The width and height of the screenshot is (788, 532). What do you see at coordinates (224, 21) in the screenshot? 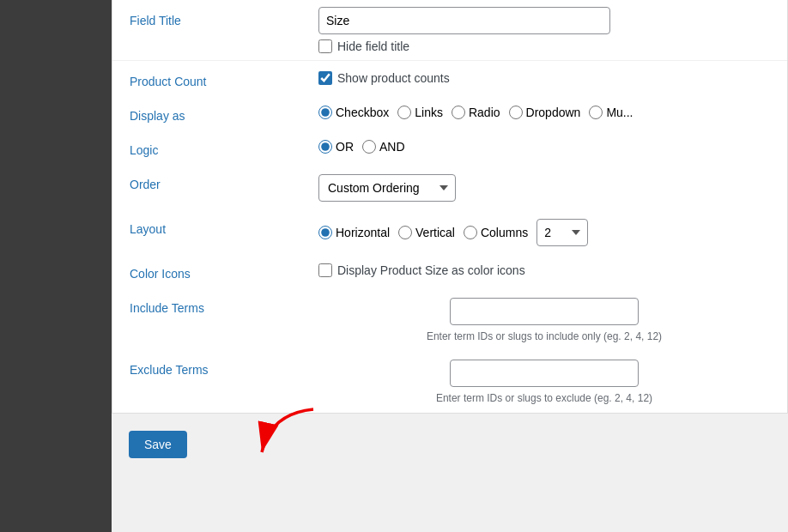
I see `field-title-label: Field Title` at bounding box center [224, 21].